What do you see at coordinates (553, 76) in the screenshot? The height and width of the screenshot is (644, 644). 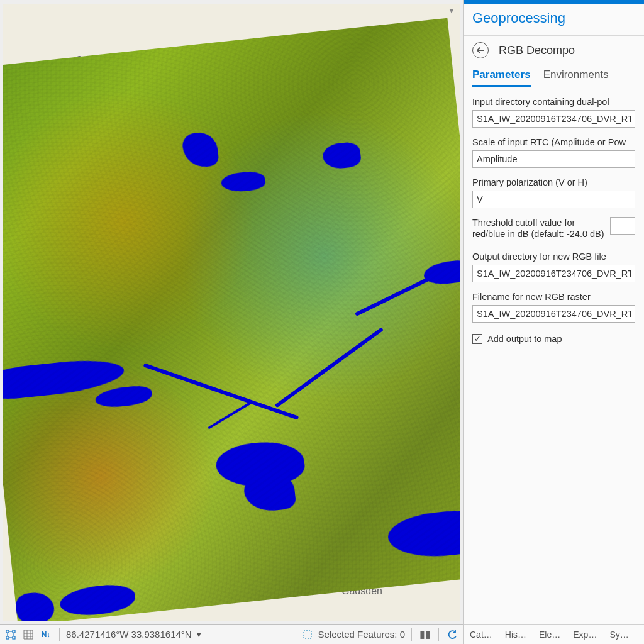 I see `tool-tabs: Parameters Environments` at bounding box center [553, 76].